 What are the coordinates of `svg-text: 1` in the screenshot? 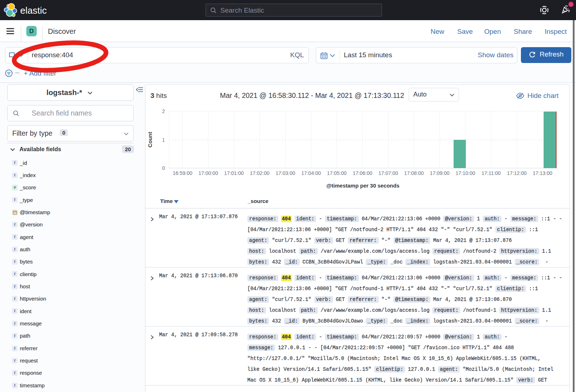 It's located at (163, 140).